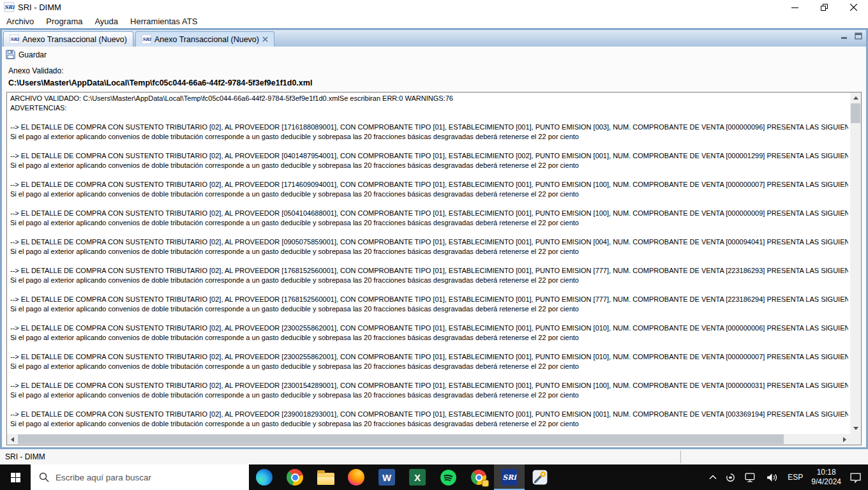 This screenshot has height=490, width=868. Describe the element at coordinates (772, 477) in the screenshot. I see `tray-volume-icon` at that location.